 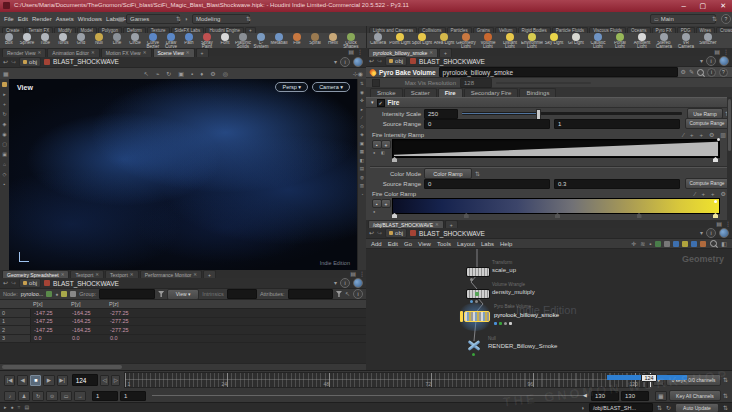 What do you see at coordinates (49, 304) in the screenshot?
I see `column-header-px: P[x]` at bounding box center [49, 304].